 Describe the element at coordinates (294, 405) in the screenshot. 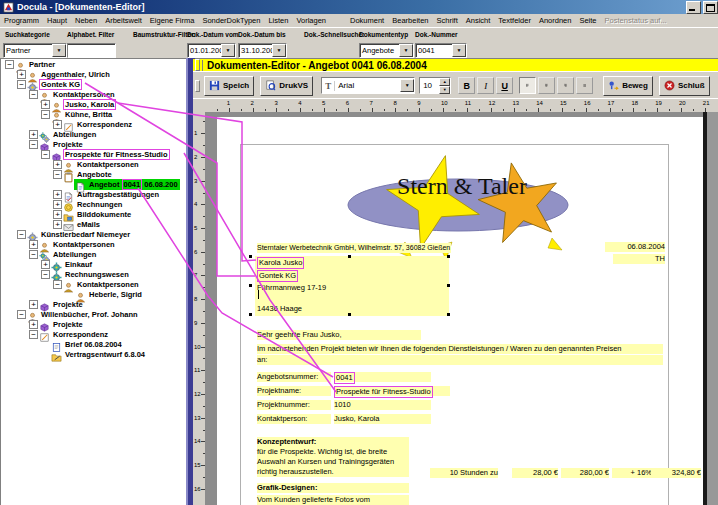

I see `field-label-projektnummer: Projektnummer:` at that location.